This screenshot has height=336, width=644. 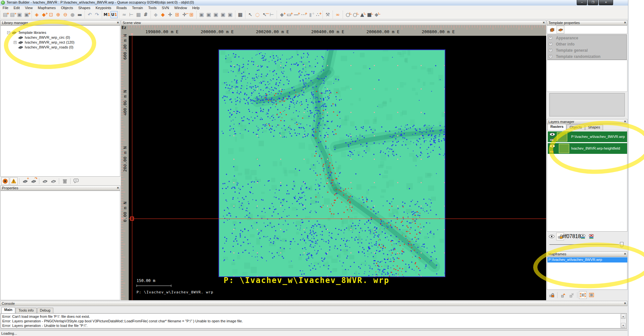 What do you see at coordinates (257, 15) in the screenshot?
I see `lasso-icon: ◌` at bounding box center [257, 15].